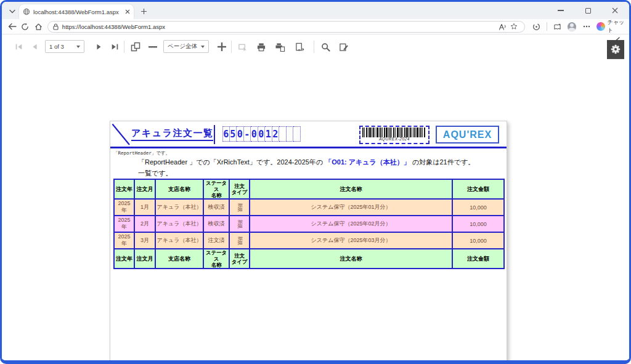 This screenshot has height=364, width=631. Describe the element at coordinates (615, 10) in the screenshot. I see `close-button` at that location.